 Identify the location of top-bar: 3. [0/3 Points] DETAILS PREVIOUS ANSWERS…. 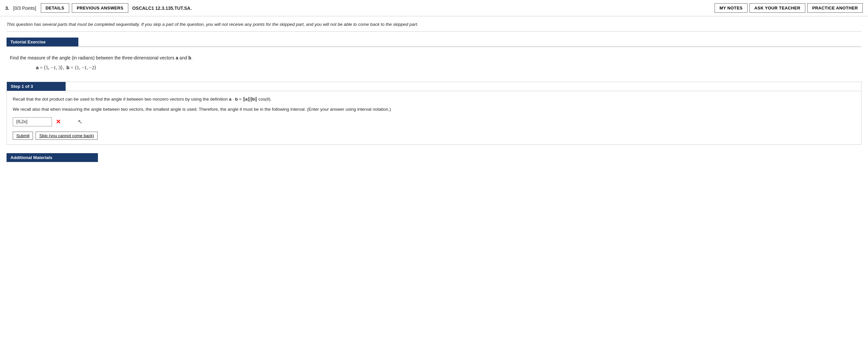
(434, 8).